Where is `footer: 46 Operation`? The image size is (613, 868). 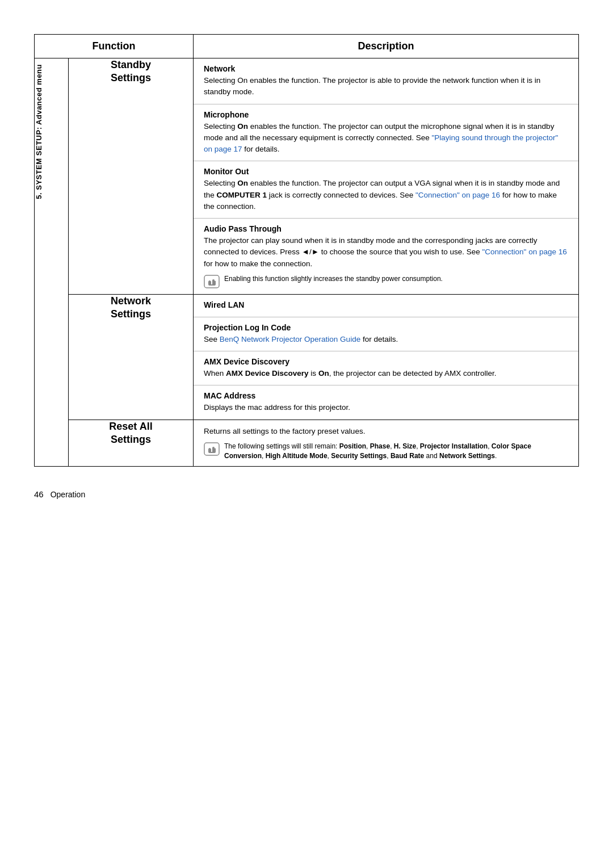
footer: 46 Operation is located at coordinates (306, 494).